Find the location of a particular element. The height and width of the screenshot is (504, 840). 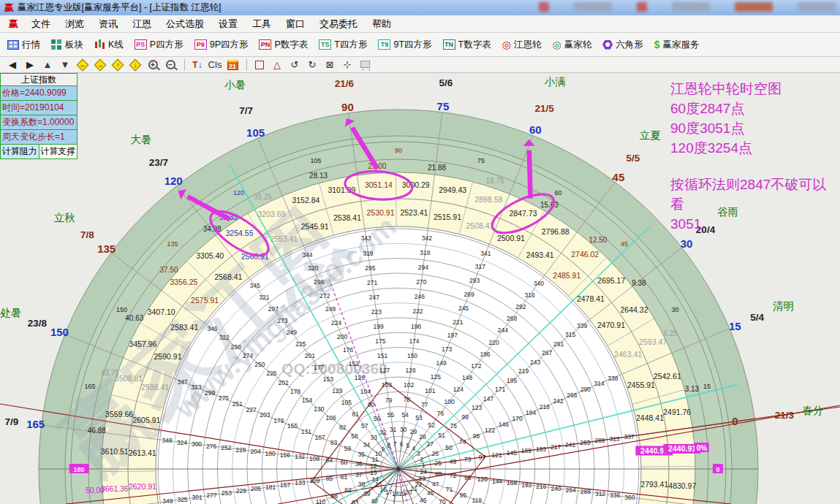

menu-item-1: 浏览 is located at coordinates (75, 24).